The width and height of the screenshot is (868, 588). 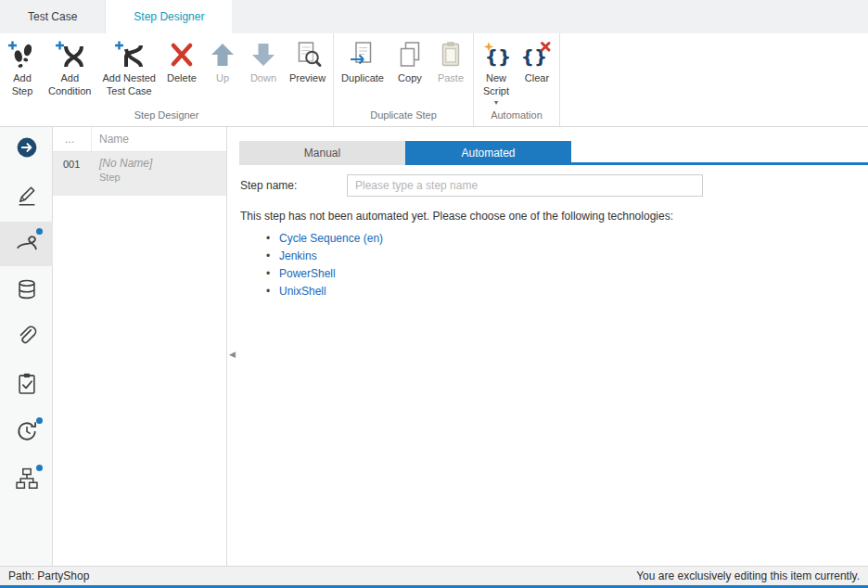 What do you see at coordinates (26, 386) in the screenshot?
I see `sidebar-item-tasks` at bounding box center [26, 386].